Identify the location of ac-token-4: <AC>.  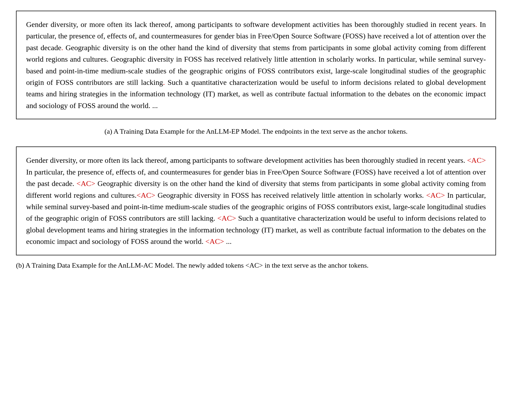
(435, 195).